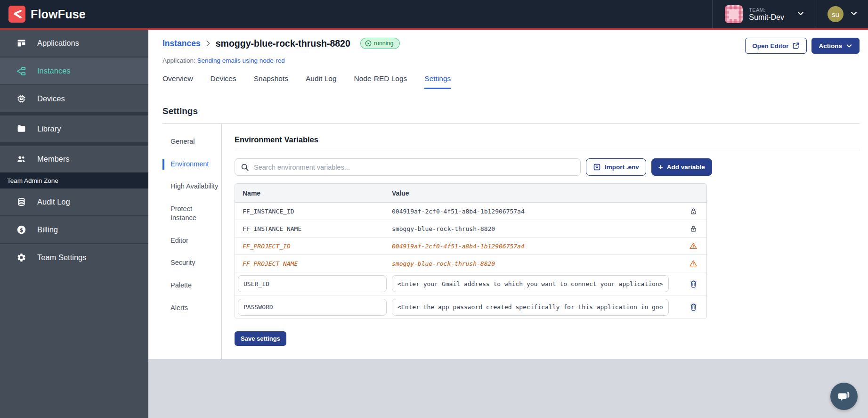  What do you see at coordinates (776, 46) in the screenshot?
I see `open-editor-button: Open Editor` at bounding box center [776, 46].